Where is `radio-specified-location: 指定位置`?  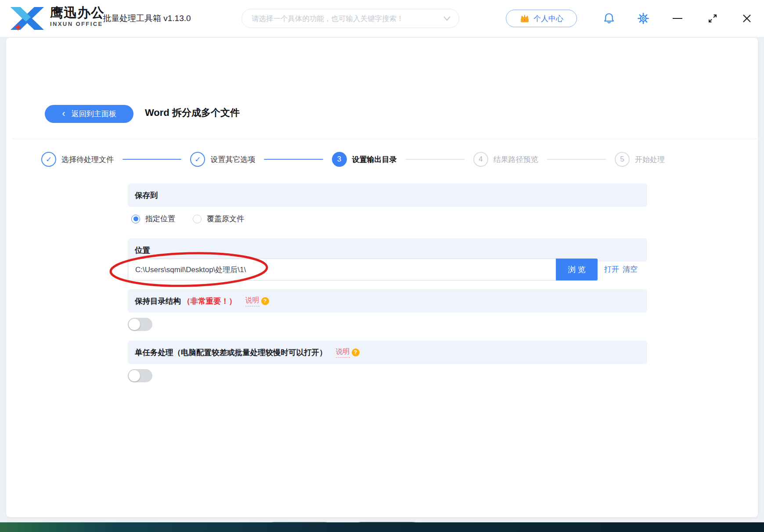
radio-specified-location: 指定位置 is located at coordinates (153, 219).